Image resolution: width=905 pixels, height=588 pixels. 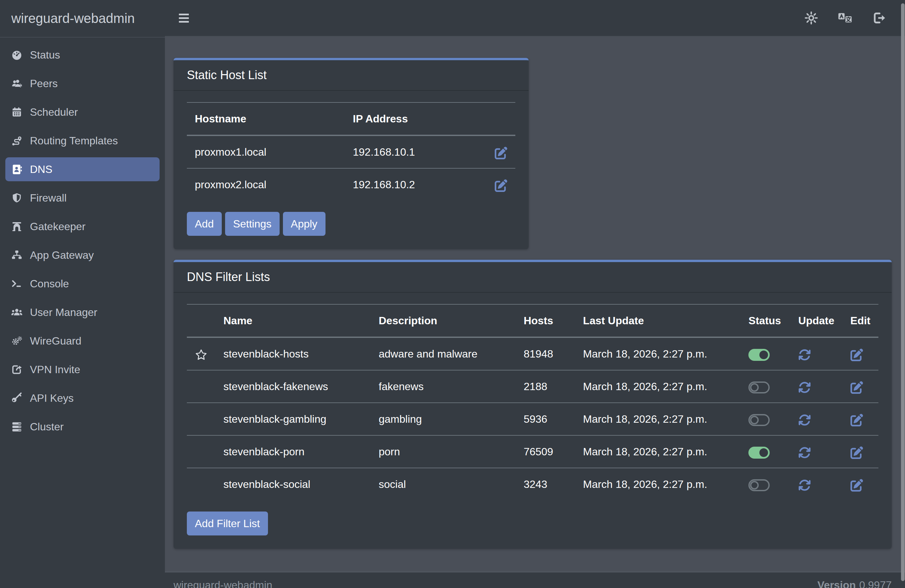 What do you see at coordinates (21, 141) in the screenshot?
I see `route-icon` at bounding box center [21, 141].